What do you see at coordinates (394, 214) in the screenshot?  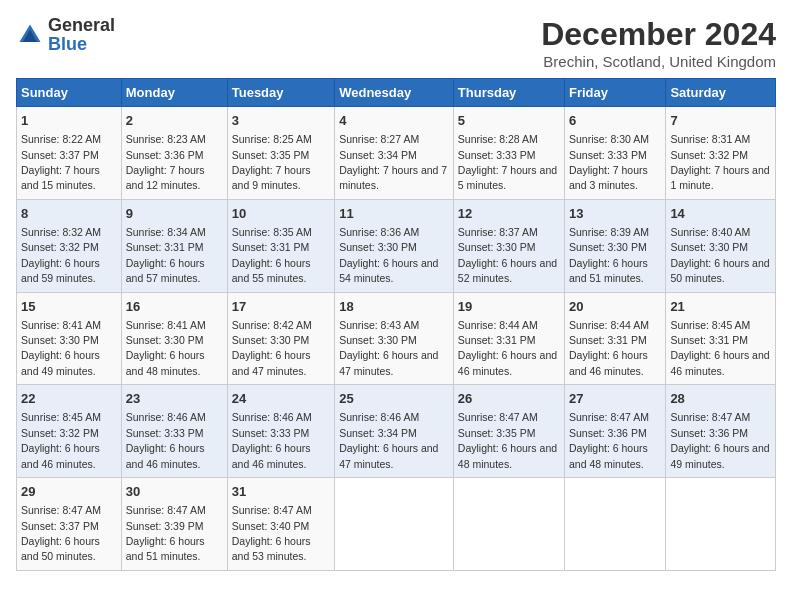 I see `day-number: 11` at bounding box center [394, 214].